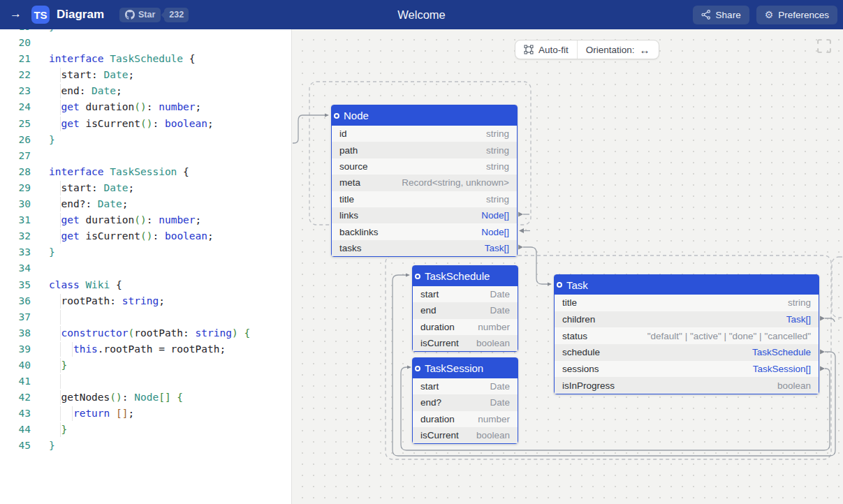 The width and height of the screenshot is (843, 504). Describe the element at coordinates (15, 15) in the screenshot. I see `back-arrow-icon: →` at that location.